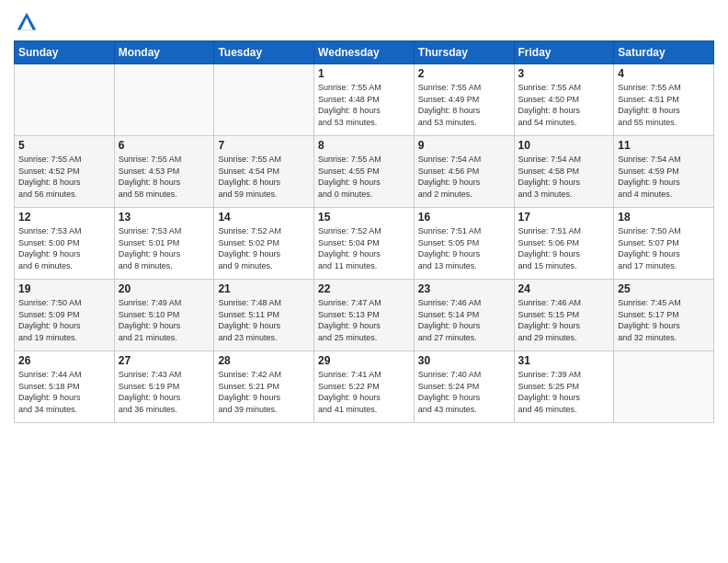 The image size is (728, 563). Describe the element at coordinates (28, 22) in the screenshot. I see `logo` at that location.